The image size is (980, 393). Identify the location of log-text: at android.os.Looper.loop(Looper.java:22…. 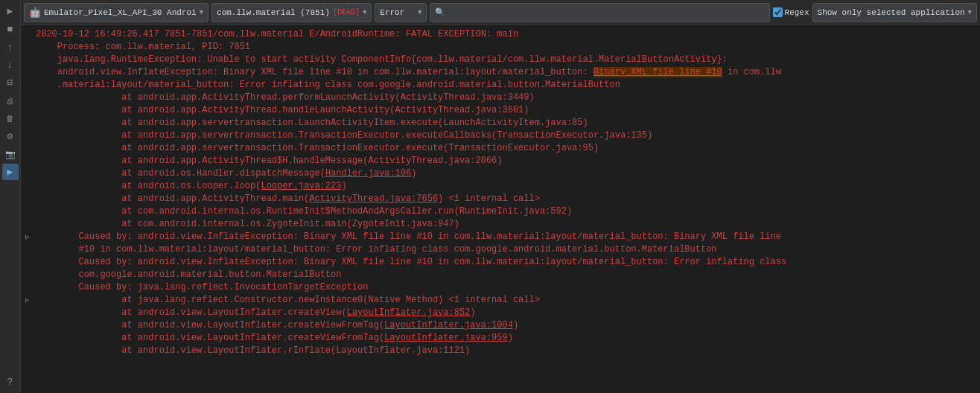
(191, 186).